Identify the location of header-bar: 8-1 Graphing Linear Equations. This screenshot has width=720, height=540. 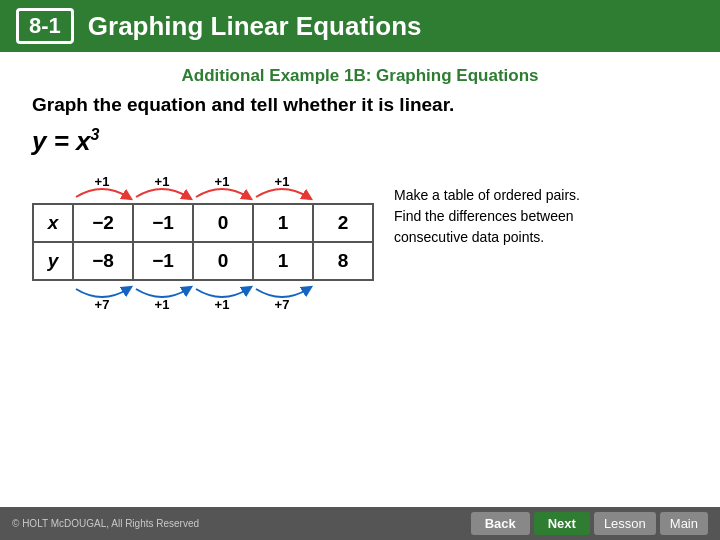
(360, 26).